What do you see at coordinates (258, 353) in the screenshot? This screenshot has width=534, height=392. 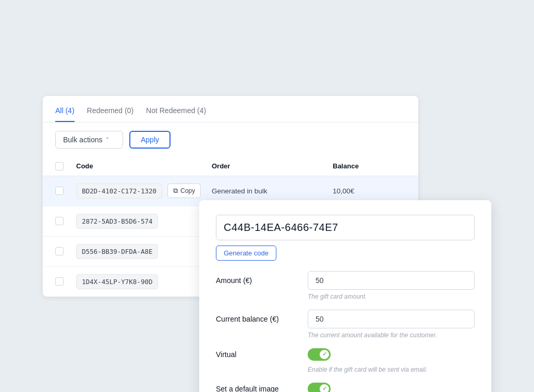 I see `virtual-label: Virtual` at bounding box center [258, 353].